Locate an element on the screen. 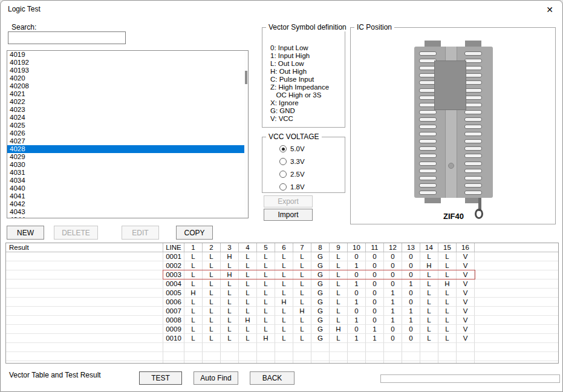  copy-button: COPY is located at coordinates (195, 232).